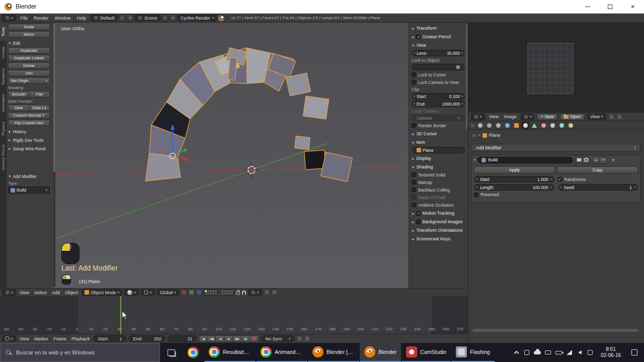  I want to click on properties-tab-world-icon, so click(507, 126).